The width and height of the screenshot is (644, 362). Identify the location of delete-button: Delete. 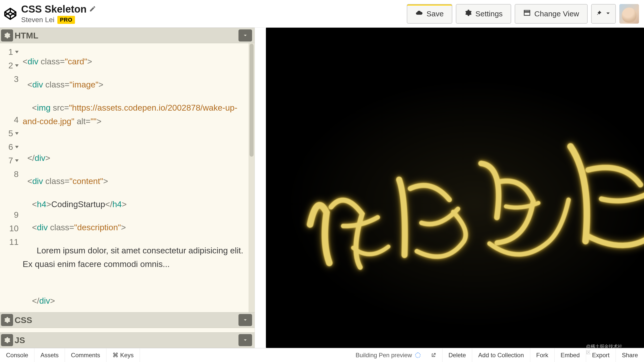
(457, 355).